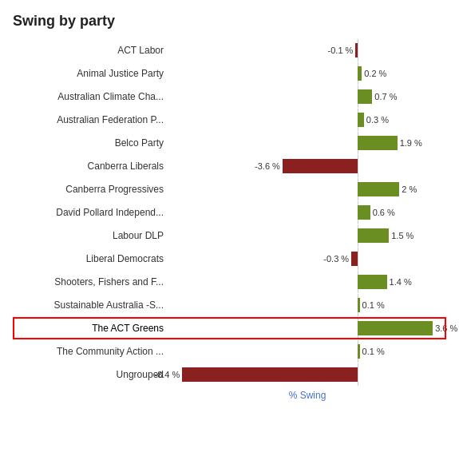 The height and width of the screenshot is (476, 459). Describe the element at coordinates (91, 50) in the screenshot. I see `party-label: ACT Labor` at that location.